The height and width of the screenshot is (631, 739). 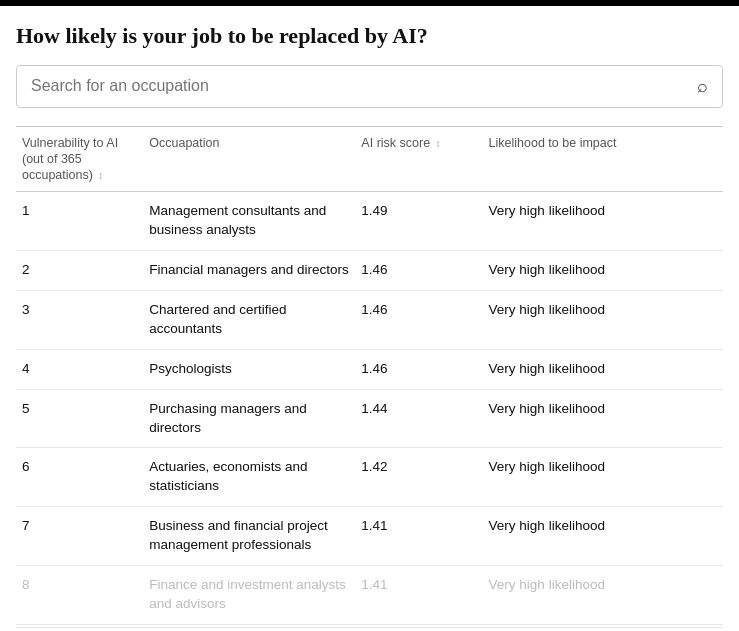 What do you see at coordinates (249, 369) in the screenshot?
I see `cell-occupation: Psychologists` at bounding box center [249, 369].